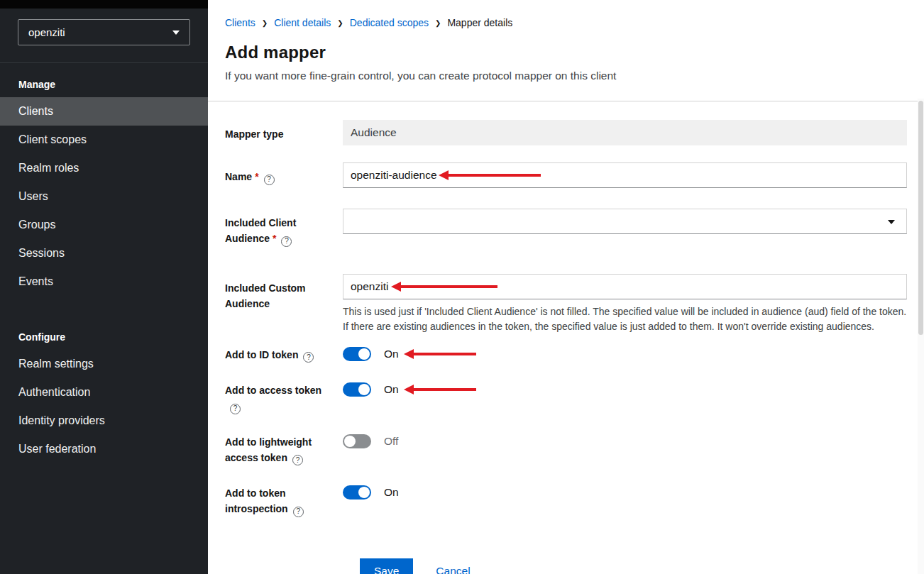 The width and height of the screenshot is (924, 574). What do you see at coordinates (566, 51) in the screenshot?
I see `page-header: Clients Client details Dedicated scopes …` at bounding box center [566, 51].